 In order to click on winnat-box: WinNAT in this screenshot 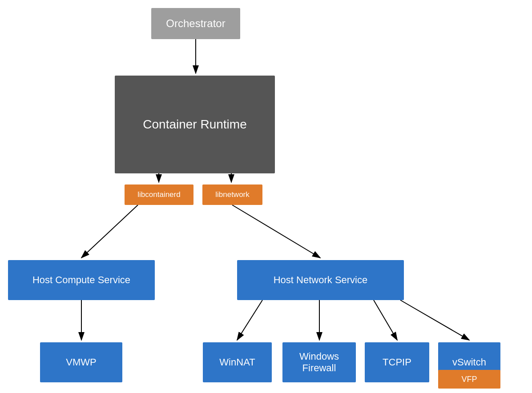, I will do `click(238, 362)`.